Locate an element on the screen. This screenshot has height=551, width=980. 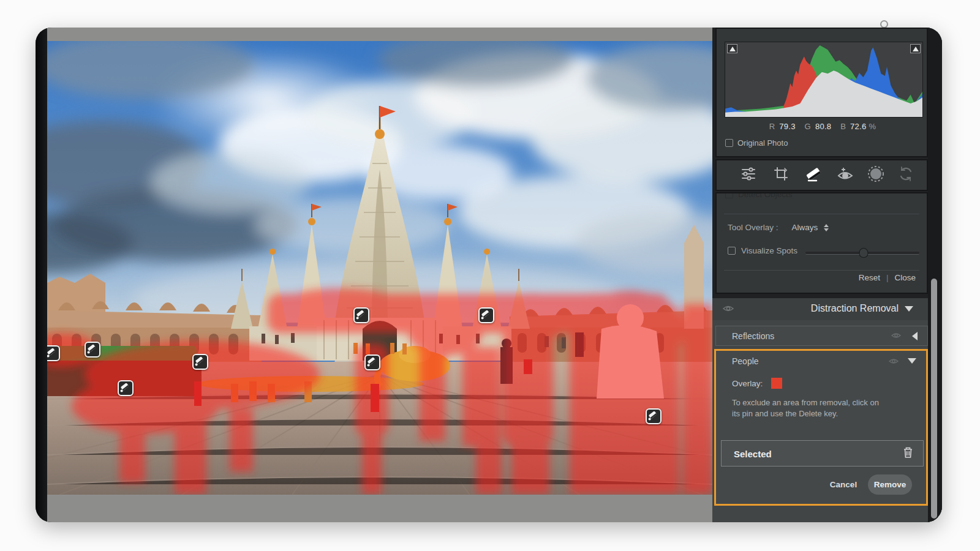
reflections-label: Reflections is located at coordinates (753, 336).